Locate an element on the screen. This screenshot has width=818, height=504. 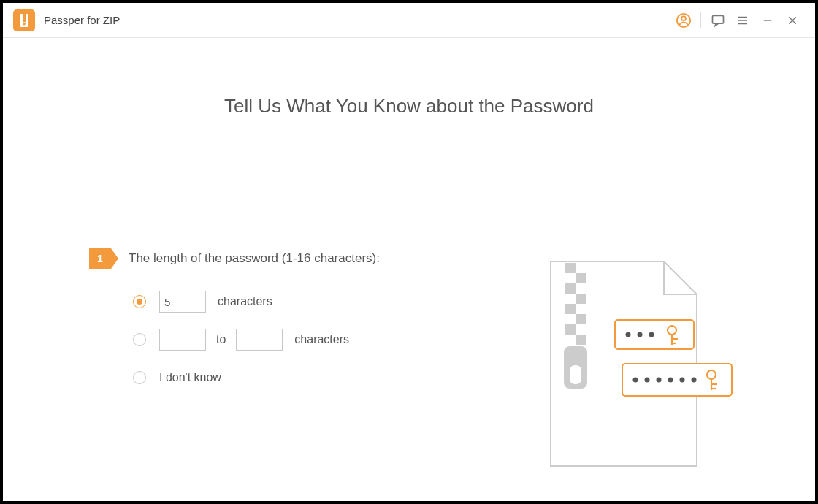
menu-icon is located at coordinates (743, 20).